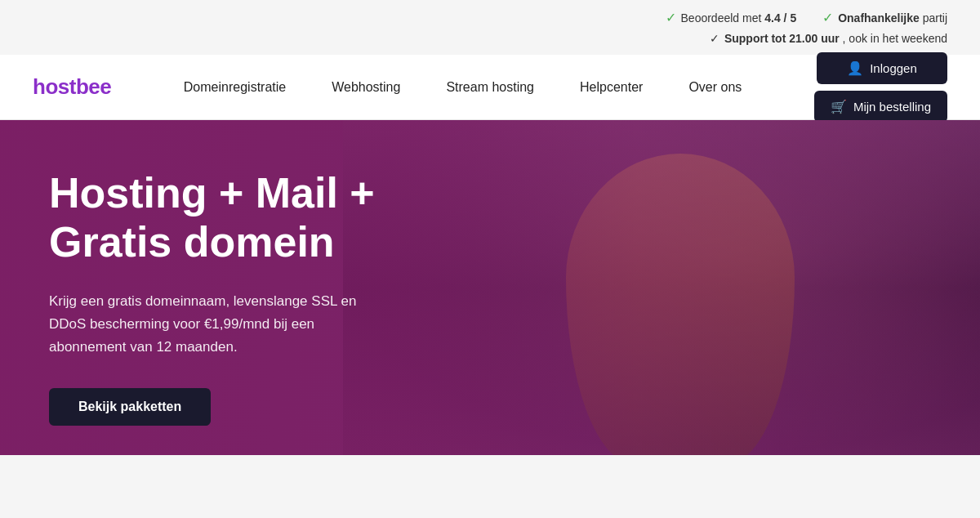  Describe the element at coordinates (893, 18) in the screenshot. I see `independent-text: Onafhankelijke partij` at that location.